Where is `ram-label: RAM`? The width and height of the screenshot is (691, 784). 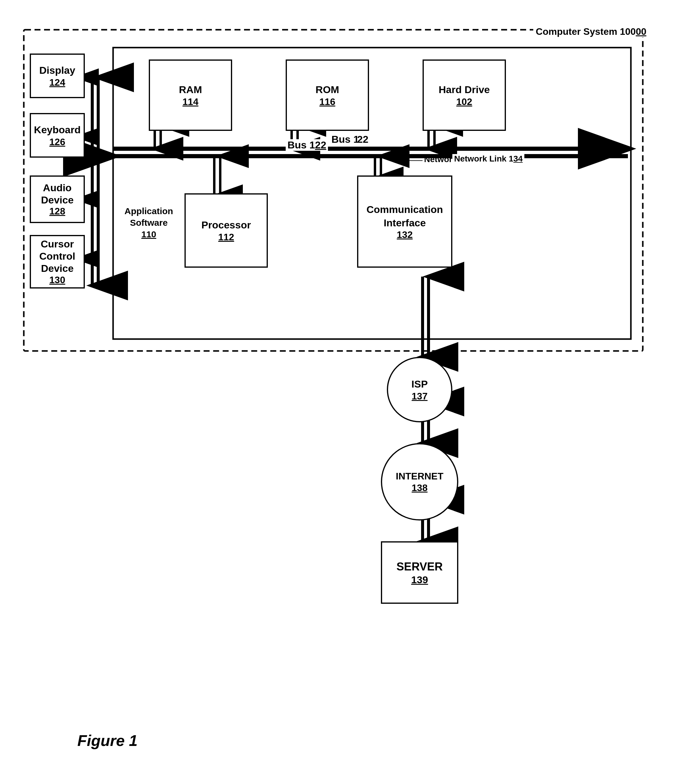 ram-label: RAM is located at coordinates (190, 89).